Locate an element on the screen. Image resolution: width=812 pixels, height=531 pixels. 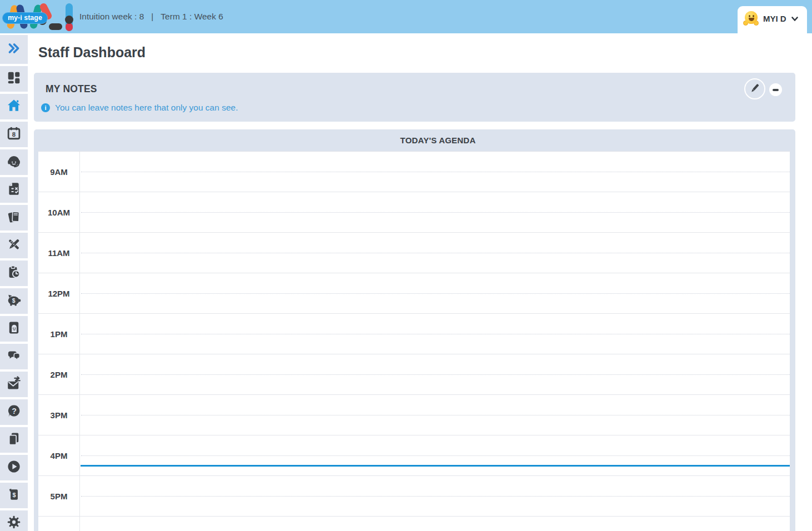
sidebar-item-books is located at coordinates (14, 218).